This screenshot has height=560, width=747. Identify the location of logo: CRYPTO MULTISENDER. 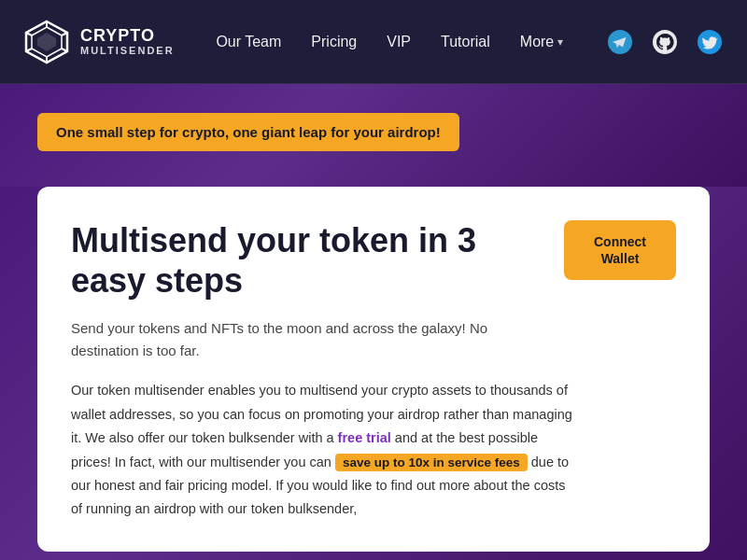
(99, 42).